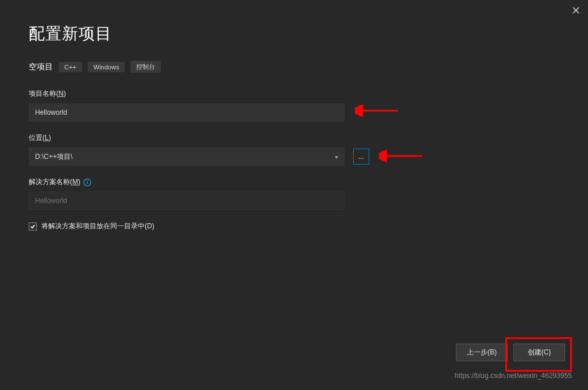 The height and width of the screenshot is (390, 588). What do you see at coordinates (189, 94) in the screenshot?
I see `project-name-label: 项目名称(N)` at bounding box center [189, 94].